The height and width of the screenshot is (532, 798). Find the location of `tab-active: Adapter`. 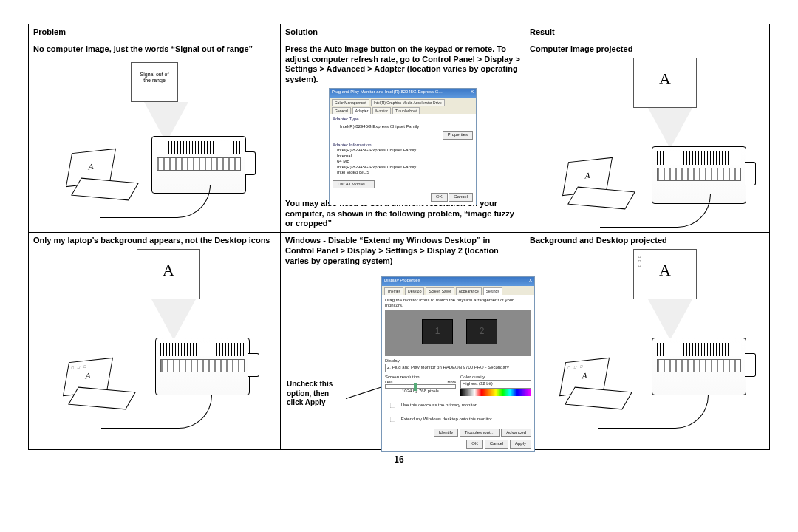

tab-active: Adapter is located at coordinates (362, 111).